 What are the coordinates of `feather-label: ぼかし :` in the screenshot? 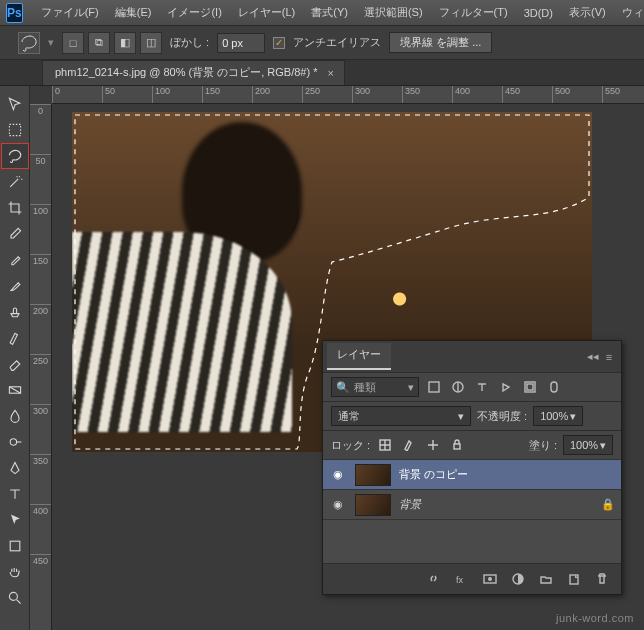 It's located at (190, 42).